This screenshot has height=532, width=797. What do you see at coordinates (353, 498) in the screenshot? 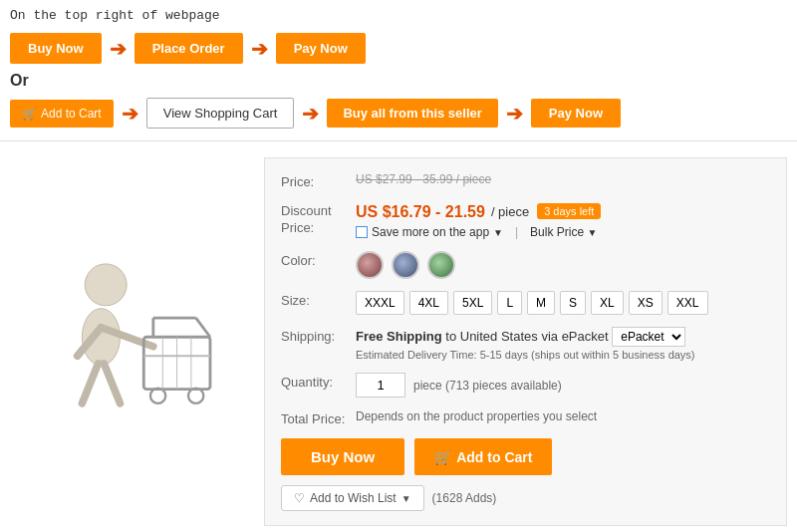
I see `wish-list-label: Add to Wish List` at bounding box center [353, 498].